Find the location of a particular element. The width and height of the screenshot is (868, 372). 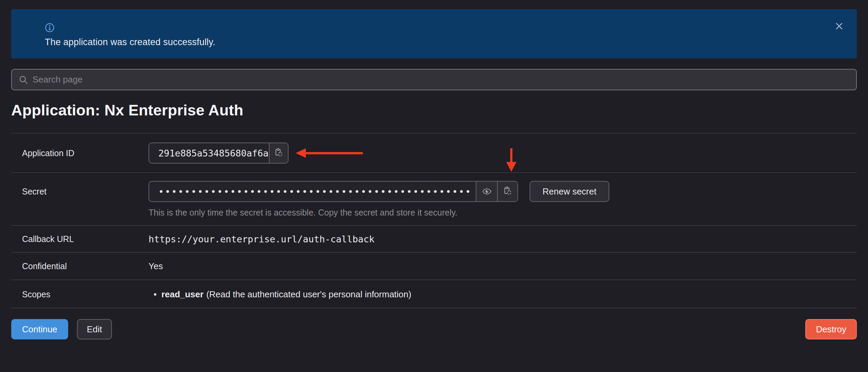

application-id-value-area is located at coordinates (256, 153).